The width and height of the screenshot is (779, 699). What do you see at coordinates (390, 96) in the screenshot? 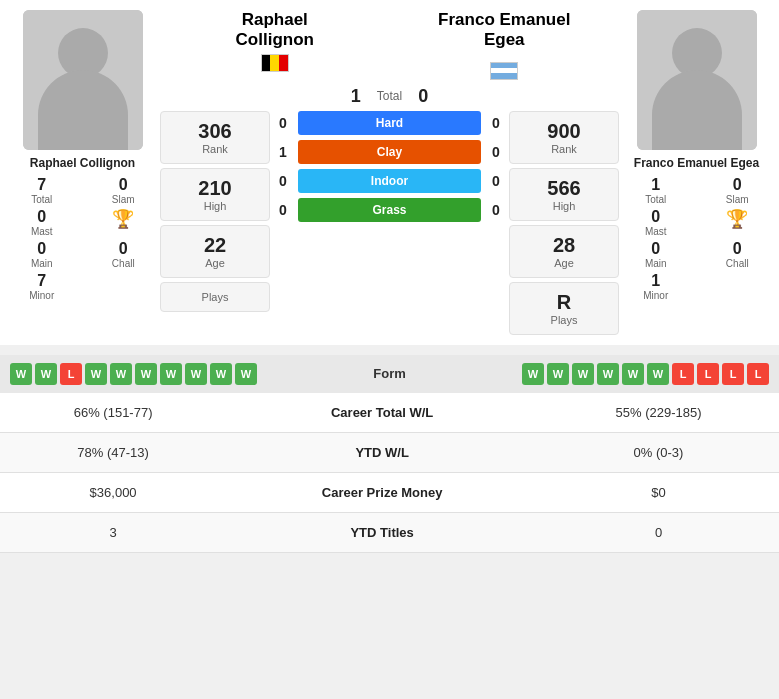
I see `total-label: Total` at bounding box center [390, 96].